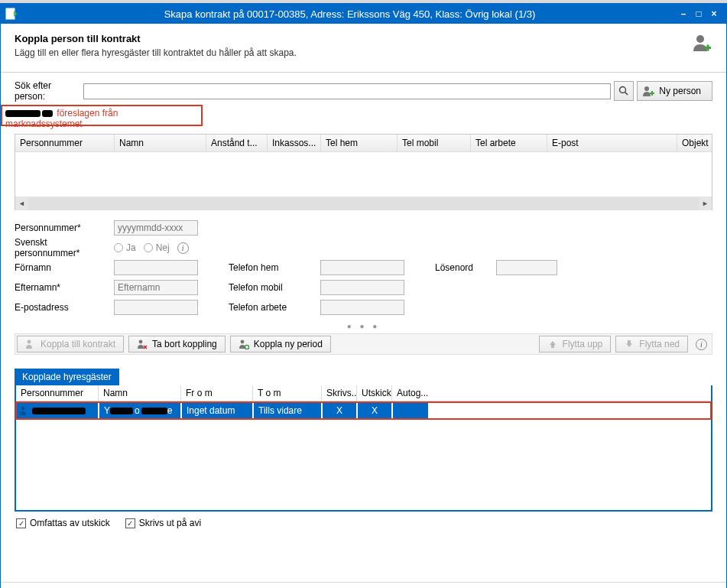 The height and width of the screenshot is (588, 727). What do you see at coordinates (58, 411) in the screenshot?
I see `cell-personnummer` at bounding box center [58, 411].